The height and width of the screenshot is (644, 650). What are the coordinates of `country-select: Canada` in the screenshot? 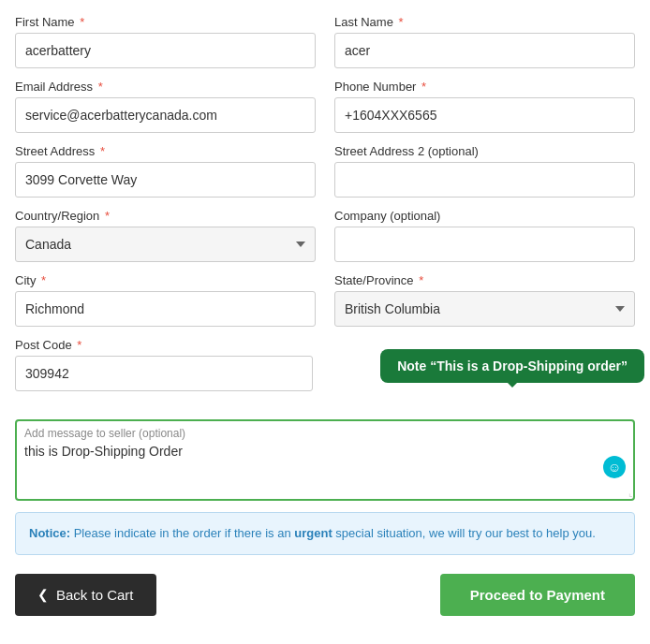 It's located at (165, 244).